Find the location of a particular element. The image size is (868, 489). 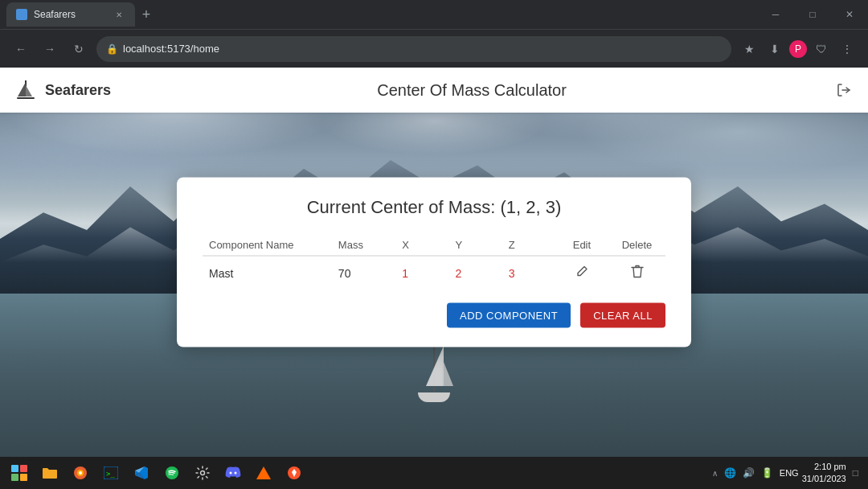

clear-all-button: CLEAR ALL is located at coordinates (623, 315).